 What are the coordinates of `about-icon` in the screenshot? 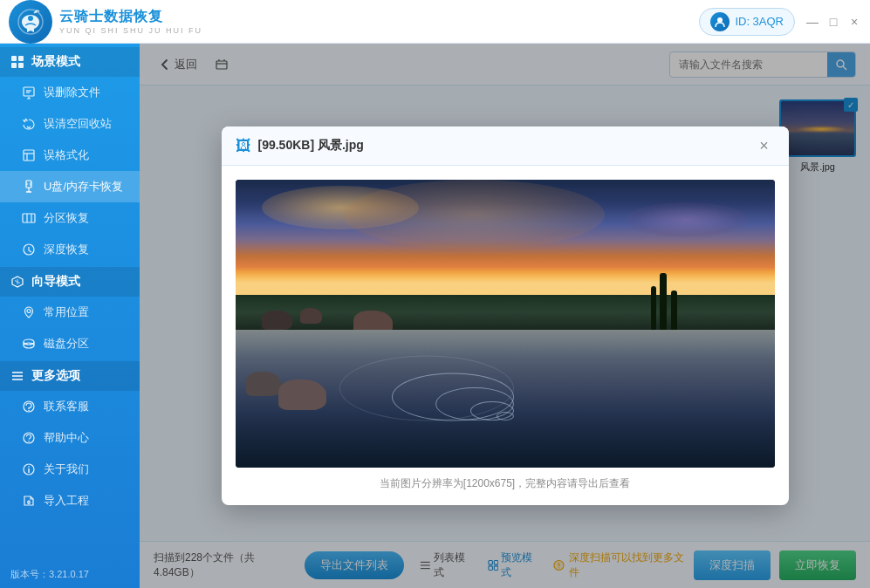 It's located at (29, 469).